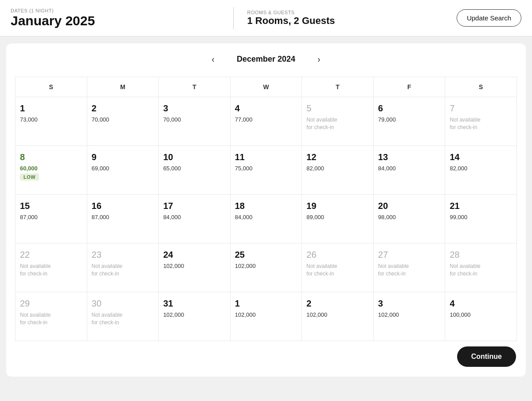 This screenshot has width=532, height=401. Describe the element at coordinates (195, 170) in the screenshot. I see `calendar-day-10: 1065,000` at that location.